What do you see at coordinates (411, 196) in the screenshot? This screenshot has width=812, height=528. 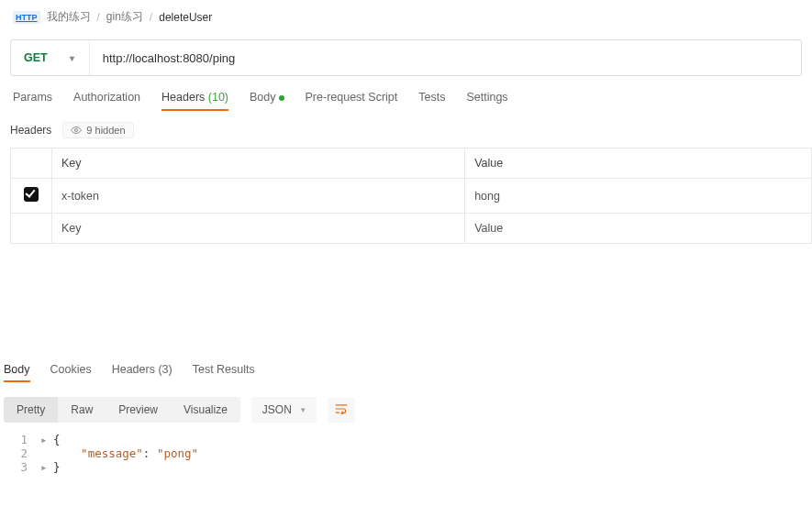 I see `table-row: x-token hong` at bounding box center [411, 196].